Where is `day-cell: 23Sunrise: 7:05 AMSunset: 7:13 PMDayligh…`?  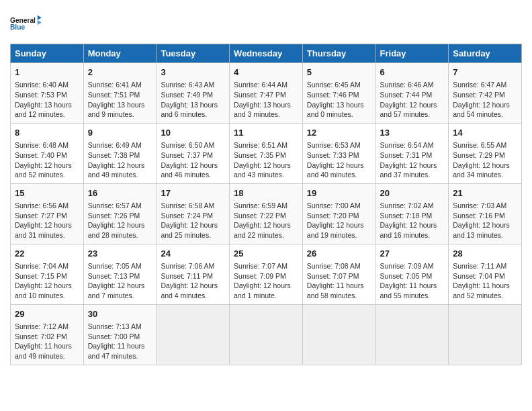
day-cell: 23Sunrise: 7:05 AMSunset: 7:13 PMDayligh… is located at coordinates (120, 274).